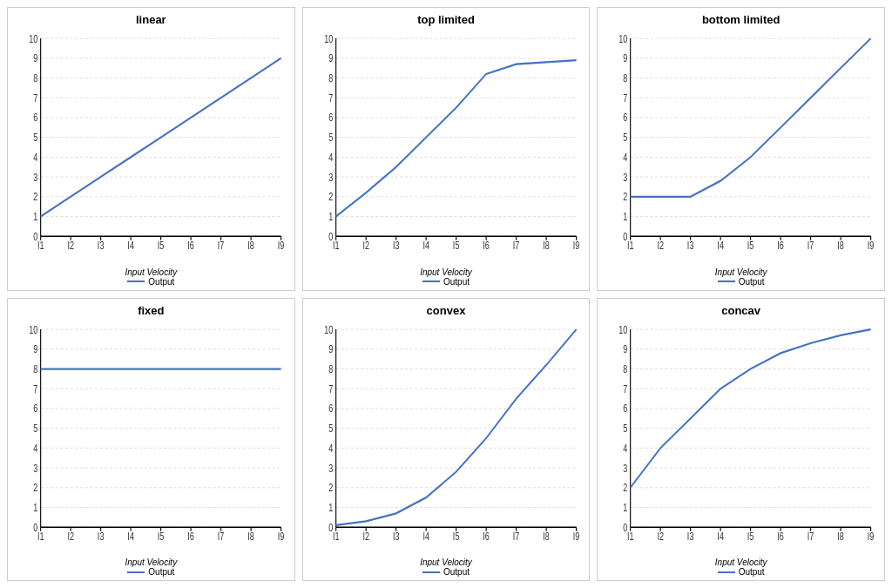 This screenshot has height=588, width=892. What do you see at coordinates (446, 563) in the screenshot?
I see `x-label-convex: Input Velocity` at bounding box center [446, 563].